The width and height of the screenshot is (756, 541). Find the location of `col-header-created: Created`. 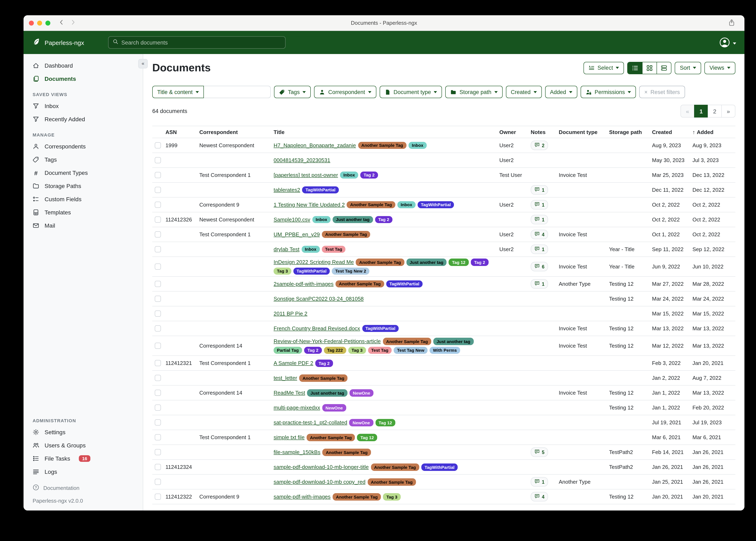

col-header-created: Created is located at coordinates (672, 132).